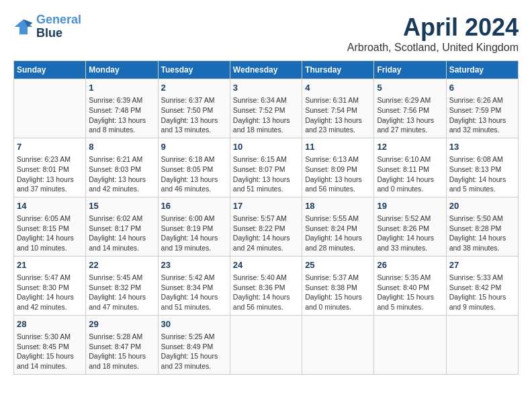 This screenshot has width=532, height=411. What do you see at coordinates (122, 265) in the screenshot?
I see `day-number: 22` at bounding box center [122, 265].